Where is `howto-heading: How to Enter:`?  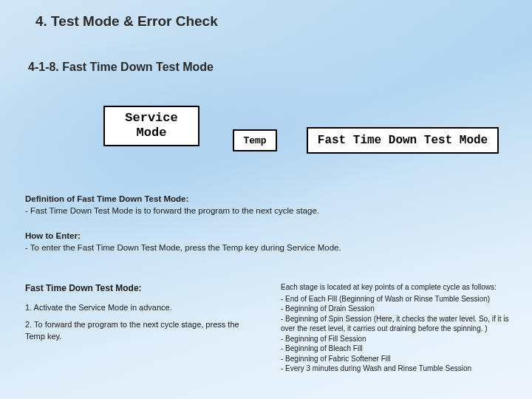 howto-heading: How to Enter: is located at coordinates (53, 236).